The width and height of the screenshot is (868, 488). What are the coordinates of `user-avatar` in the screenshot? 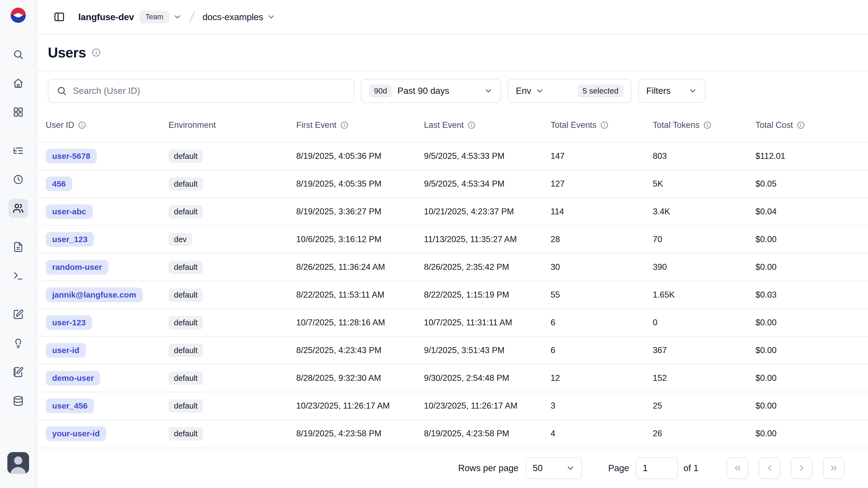 It's located at (18, 463).